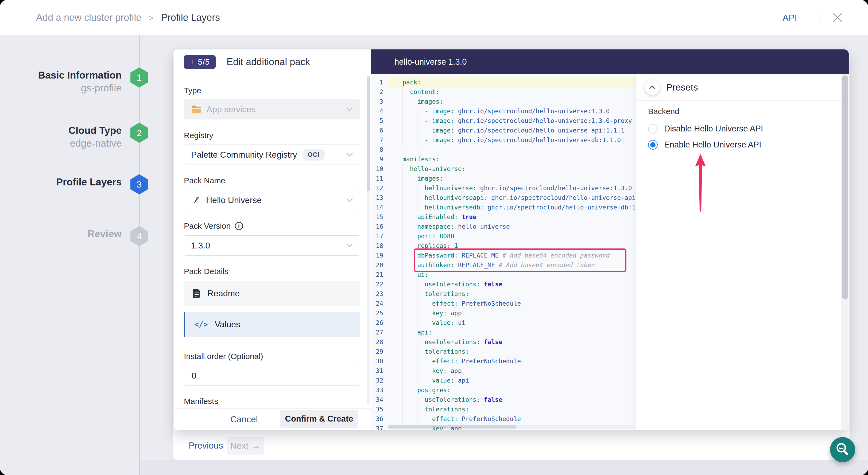 This screenshot has width=868, height=475. Describe the element at coordinates (379, 427) in the screenshot. I see `line-number: 37` at that location.